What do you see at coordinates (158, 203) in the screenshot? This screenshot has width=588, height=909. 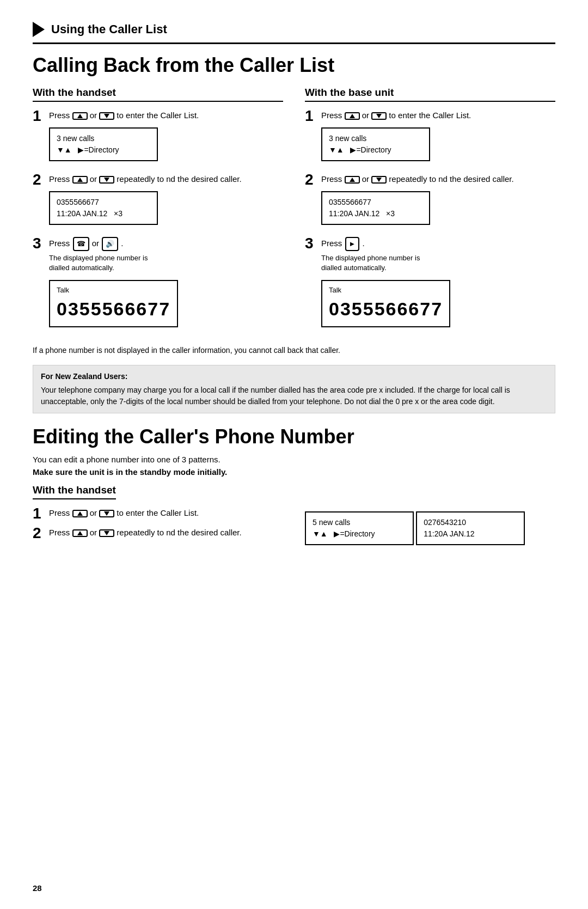 I see `handset-step-2: 2 Press or repeatedly to nd the desired …` at bounding box center [158, 203].